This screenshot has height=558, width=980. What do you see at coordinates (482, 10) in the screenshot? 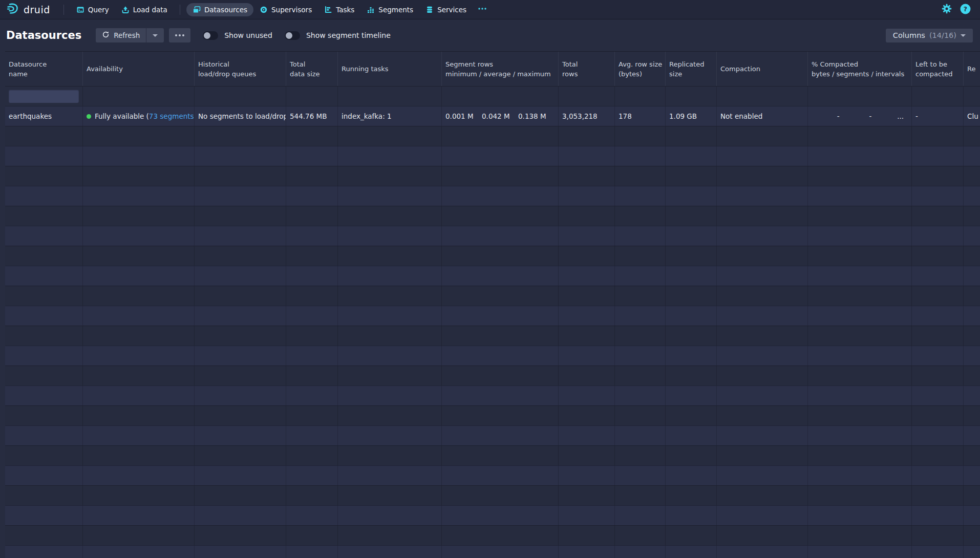
I see `more-icon` at bounding box center [482, 10].